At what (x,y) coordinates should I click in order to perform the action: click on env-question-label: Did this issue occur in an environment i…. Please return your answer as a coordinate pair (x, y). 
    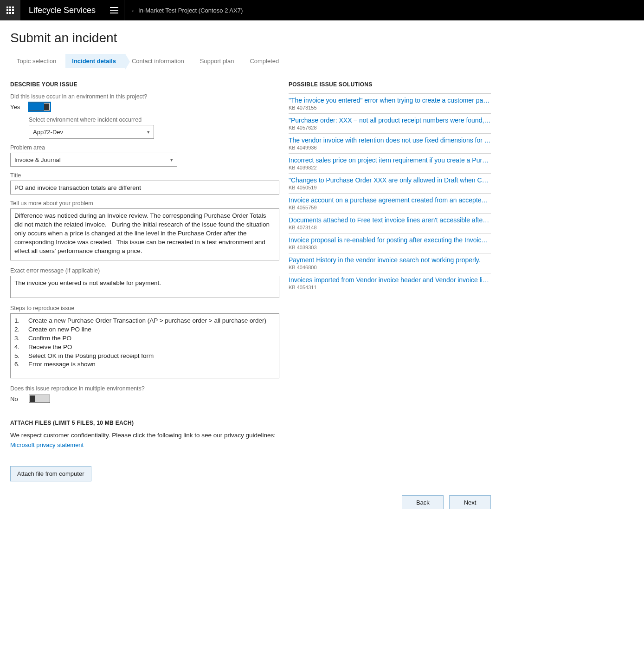
    Looking at the image, I should click on (145, 97).